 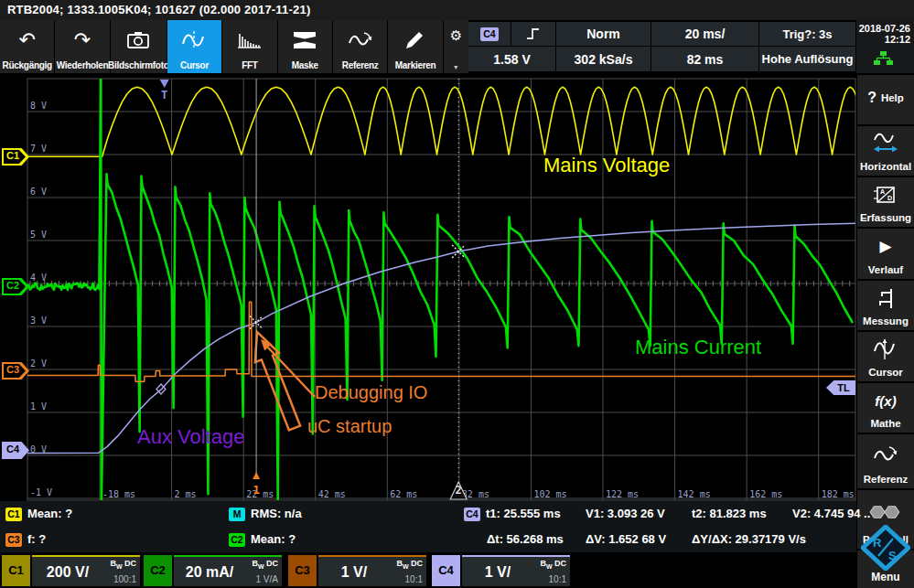 I want to click on measurement3-value: RMS: n/a, so click(x=276, y=514).